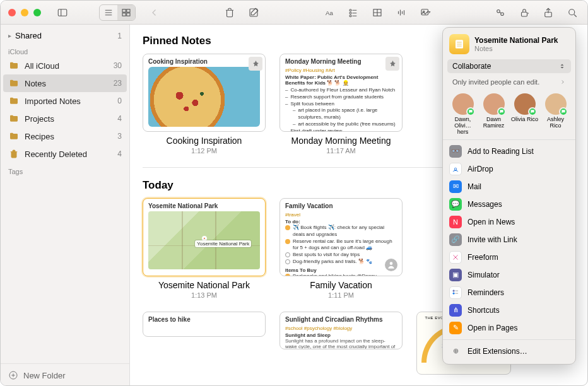 This screenshot has width=588, height=386. Describe the element at coordinates (525, 115) in the screenshot. I see `person: Olivia Rico` at that location.